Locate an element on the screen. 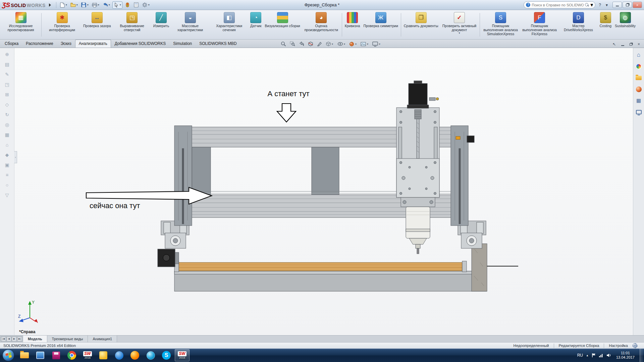 This screenshot has width=644, height=362. next-tab-icon is located at coordinates (14, 339).